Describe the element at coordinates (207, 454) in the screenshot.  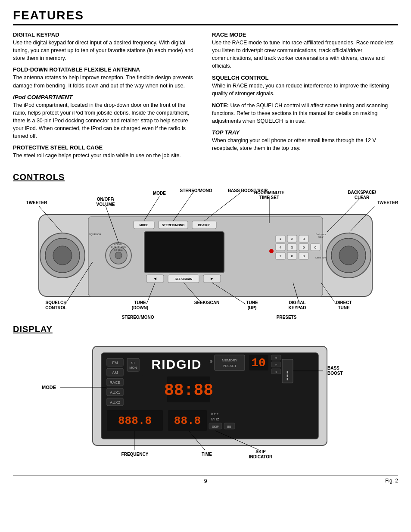
I see `svg-text: TIME` at that location.